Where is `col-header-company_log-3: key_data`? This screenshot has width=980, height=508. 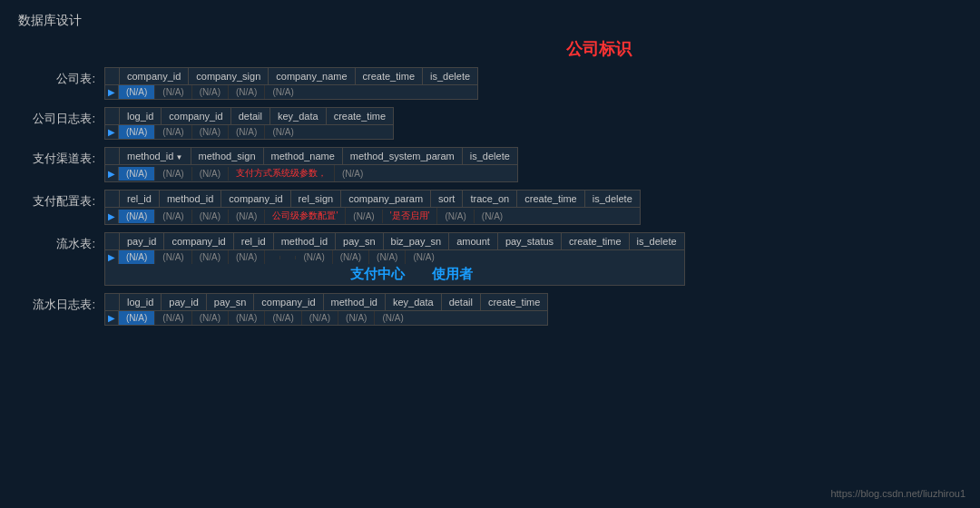
col-header-company_log-3: key_data is located at coordinates (299, 116).